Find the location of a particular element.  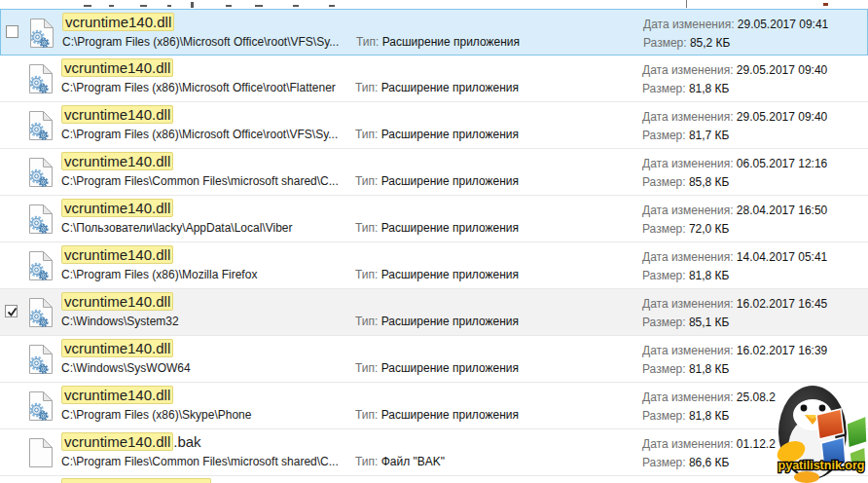

date-line: Дата изменения: 14.04.2017 05:41 is located at coordinates (735, 257).